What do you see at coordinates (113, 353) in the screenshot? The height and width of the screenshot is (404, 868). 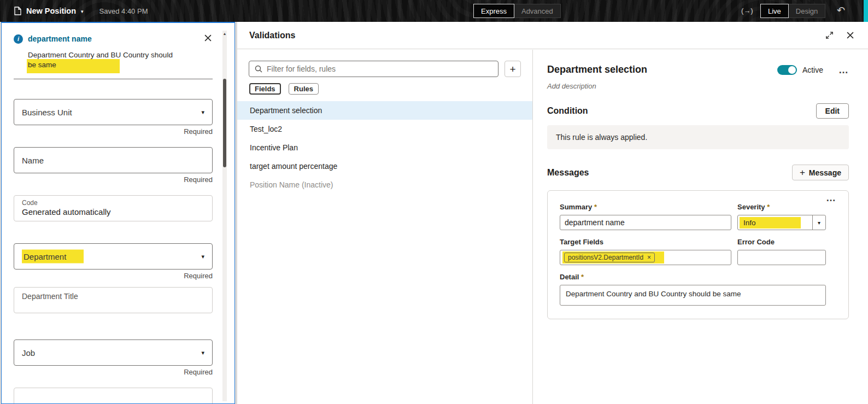 I see `job-select: Job ▾` at bounding box center [113, 353].